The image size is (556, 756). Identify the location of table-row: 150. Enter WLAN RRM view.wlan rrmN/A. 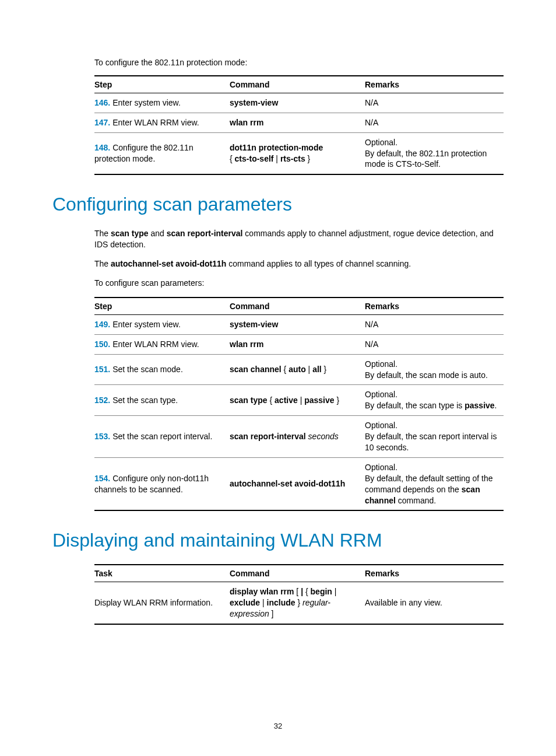
(299, 344).